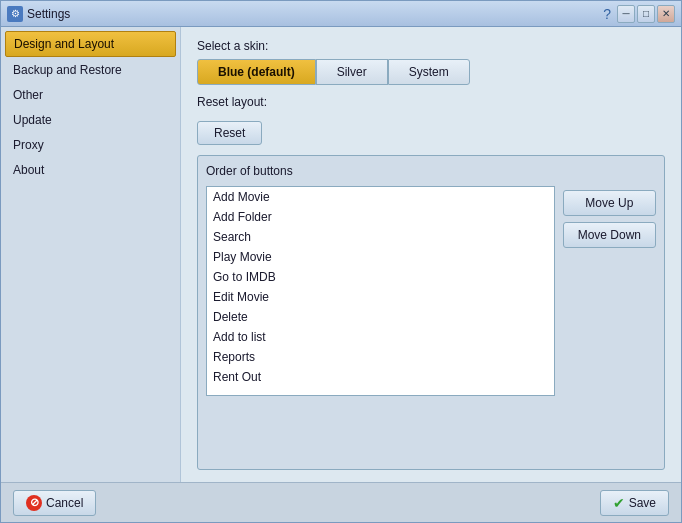  I want to click on footer: ⊘ Cancel ✔ Save, so click(341, 502).